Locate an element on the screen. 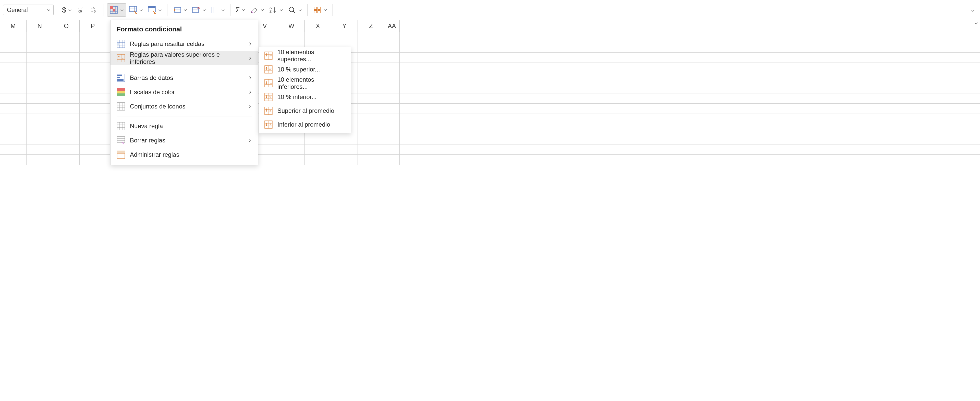  column-header: M is located at coordinates (13, 26).